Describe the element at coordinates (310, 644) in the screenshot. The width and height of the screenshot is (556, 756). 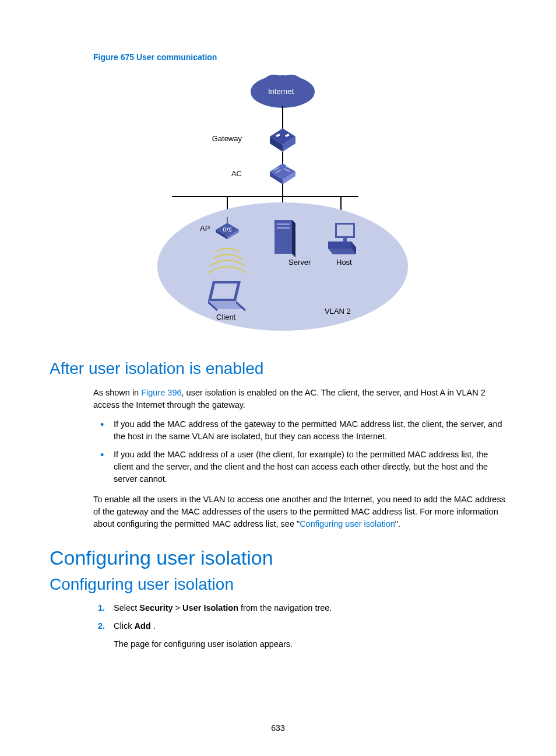
I see `step-result: The page for configuring user isolation …` at that location.